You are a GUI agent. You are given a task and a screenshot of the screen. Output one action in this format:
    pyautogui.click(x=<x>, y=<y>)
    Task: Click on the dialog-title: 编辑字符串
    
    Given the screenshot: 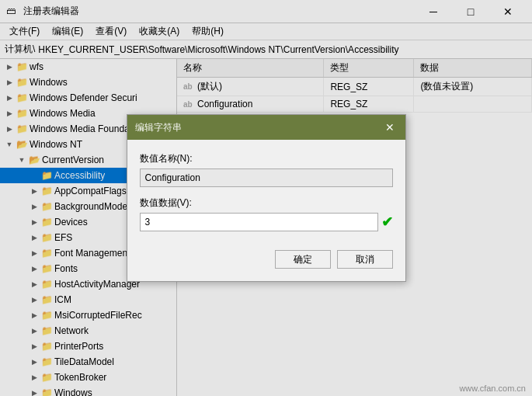 What is the action you would take?
    pyautogui.click(x=158, y=127)
    